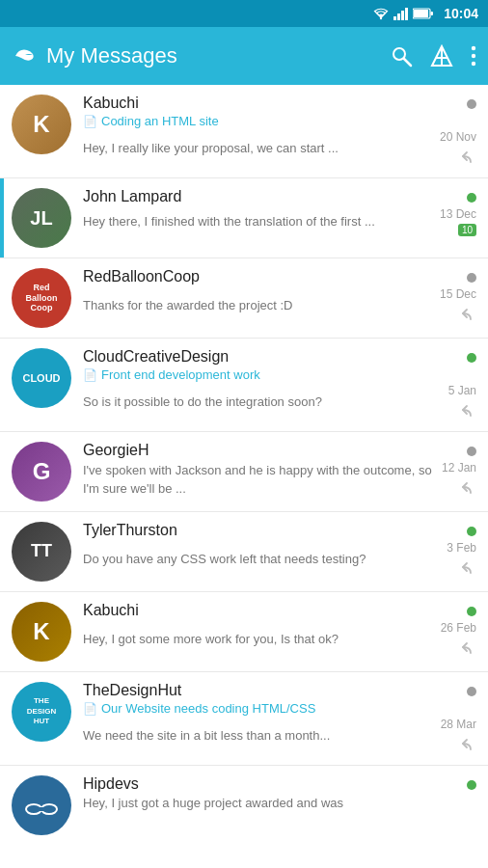 The height and width of the screenshot is (868, 488). Describe the element at coordinates (280, 530) in the screenshot. I see `message-header: TylerThurston` at that location.